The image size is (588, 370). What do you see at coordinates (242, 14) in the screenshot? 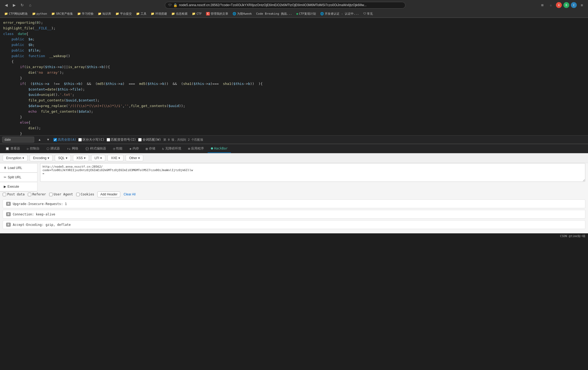
I see `bookmark-4week: 🌐 为期4week` at bounding box center [242, 14].